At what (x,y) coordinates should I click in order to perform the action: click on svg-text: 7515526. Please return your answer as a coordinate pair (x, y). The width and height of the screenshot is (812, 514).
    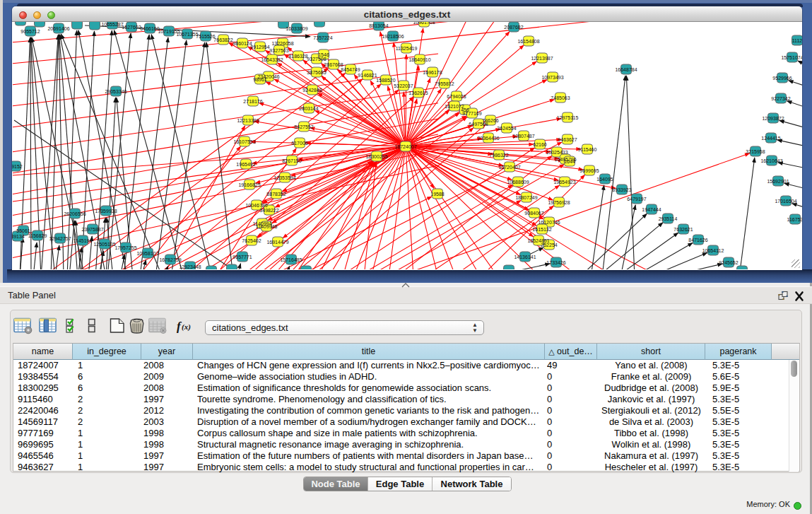
    Looking at the image, I should click on (205, 37).